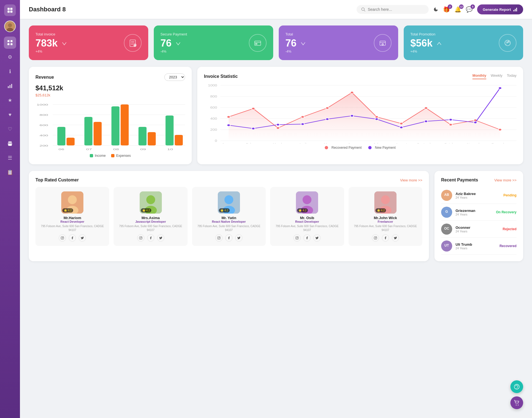 This screenshot has width=532, height=418. I want to click on sidebar-item-info: ℹ, so click(10, 71).